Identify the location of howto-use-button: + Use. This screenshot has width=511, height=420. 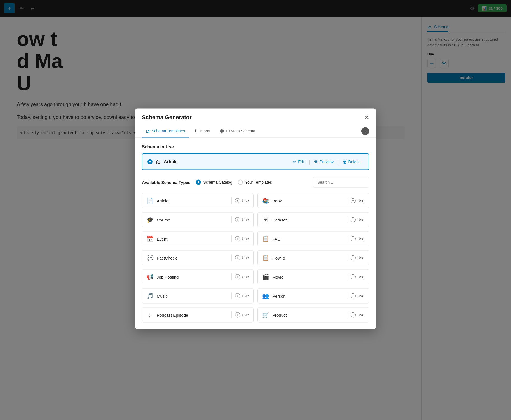
(358, 258).